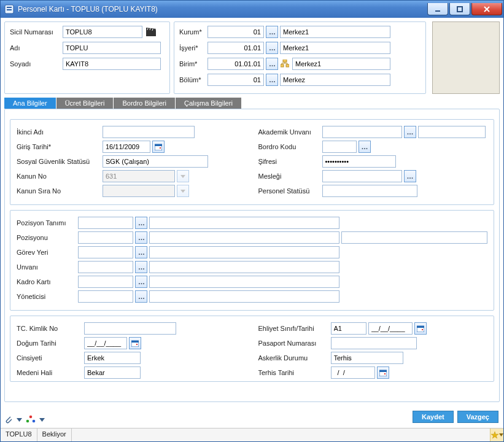 This screenshot has width=504, height=442. Describe the element at coordinates (341, 64) in the screenshot. I see `birim-name-input` at that location.